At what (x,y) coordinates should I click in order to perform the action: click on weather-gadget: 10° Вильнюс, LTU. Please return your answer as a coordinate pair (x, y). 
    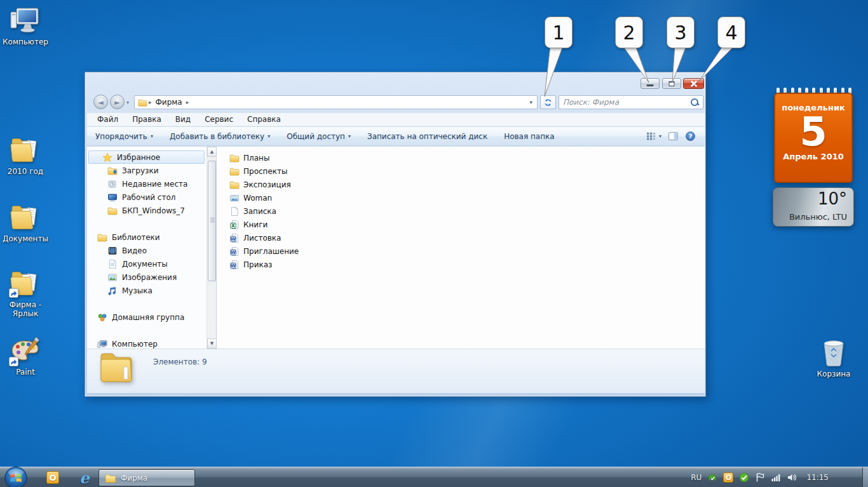
    Looking at the image, I should click on (813, 207).